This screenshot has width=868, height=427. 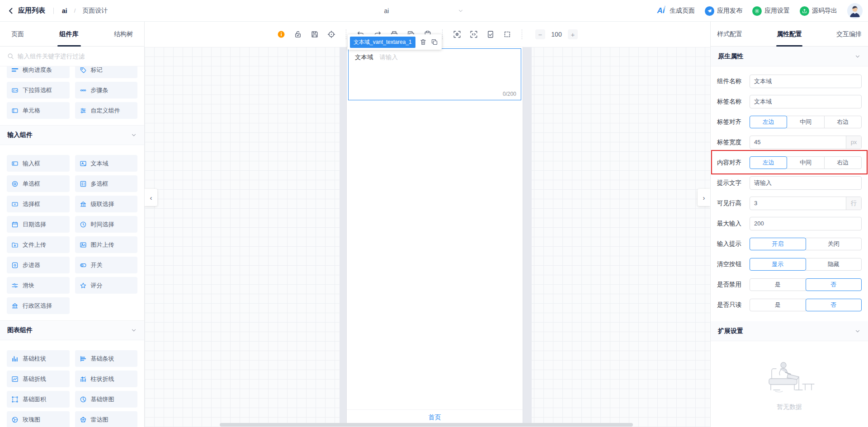 What do you see at coordinates (789, 122) in the screenshot?
I see `property-row: 标签对齐左边中间右边` at bounding box center [789, 122].